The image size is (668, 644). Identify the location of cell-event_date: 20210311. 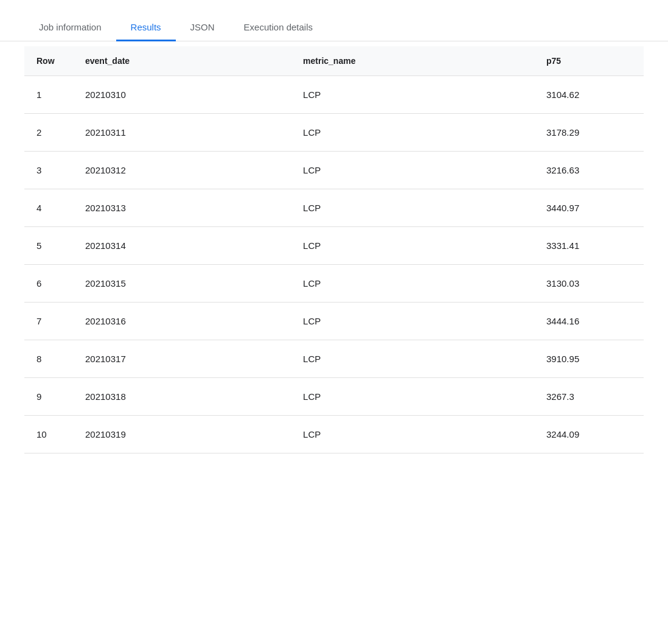
(182, 133).